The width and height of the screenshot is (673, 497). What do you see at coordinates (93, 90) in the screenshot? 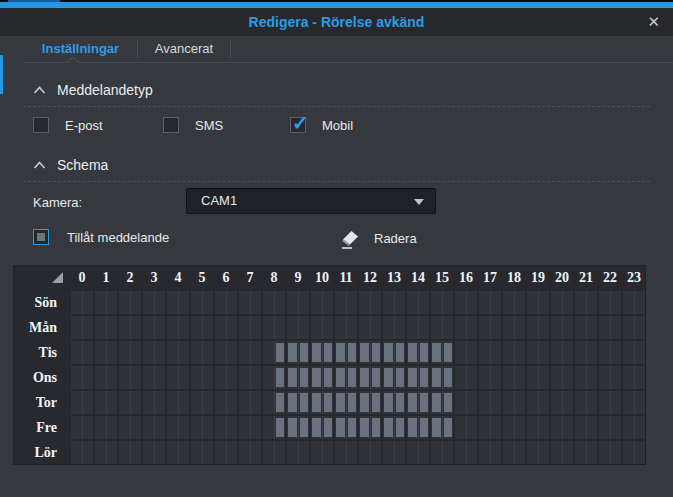
I see `section-header-message-type: Meddelandetyp` at bounding box center [93, 90].